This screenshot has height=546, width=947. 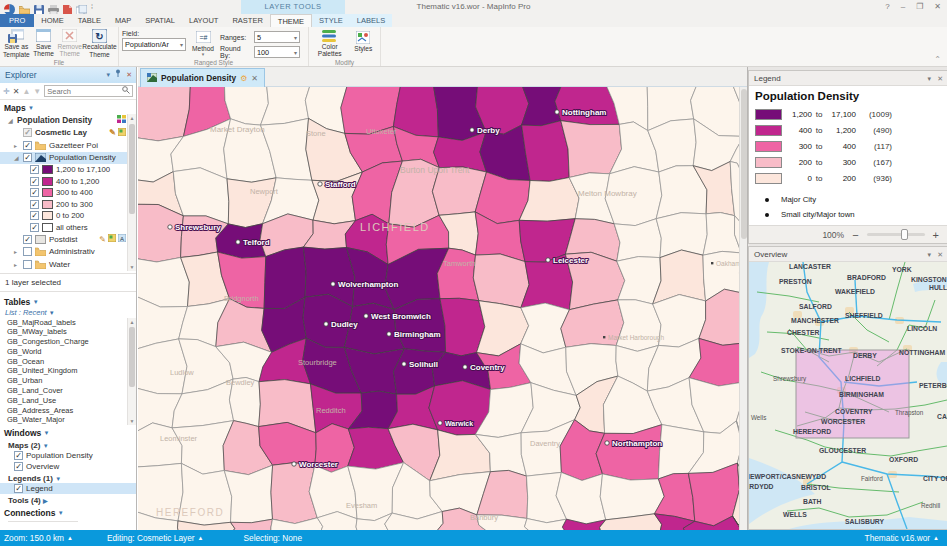 What do you see at coordinates (52, 20) in the screenshot?
I see `ribbon-tab-home: HOME` at bounding box center [52, 20].